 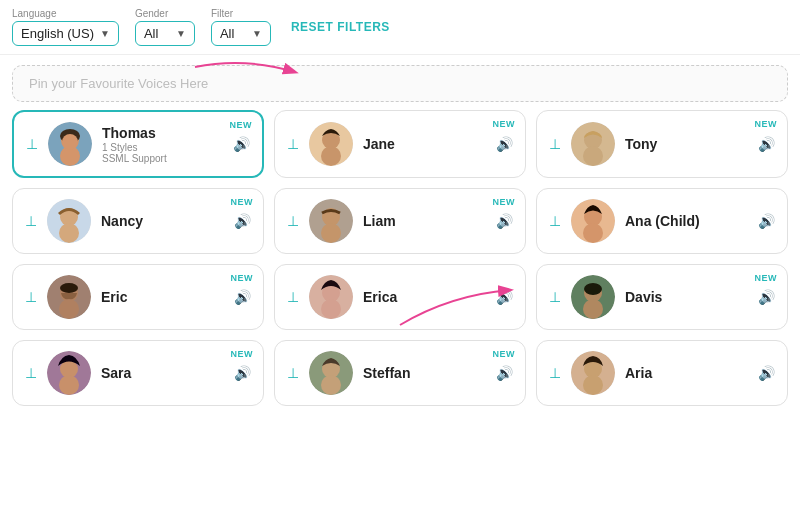 I want to click on voice-name-steffan: Steffan, so click(x=424, y=373).